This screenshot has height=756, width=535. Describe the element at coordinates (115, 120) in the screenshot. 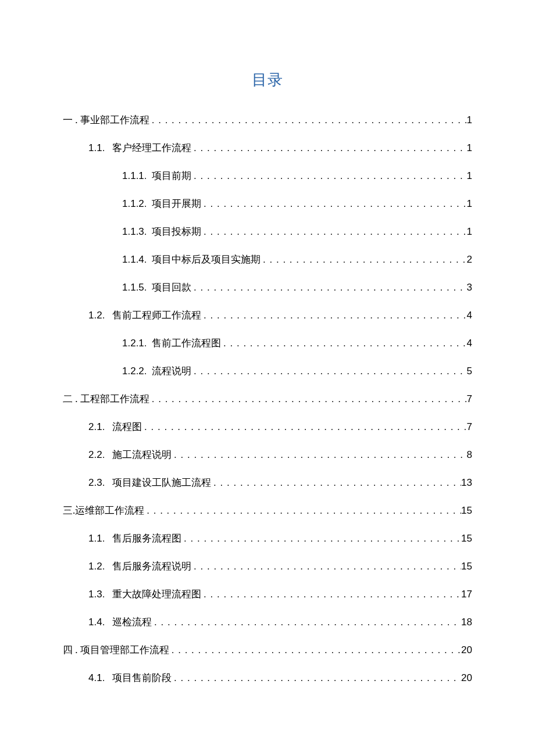

I see `toc-entry-label: 事业部工作流程` at that location.